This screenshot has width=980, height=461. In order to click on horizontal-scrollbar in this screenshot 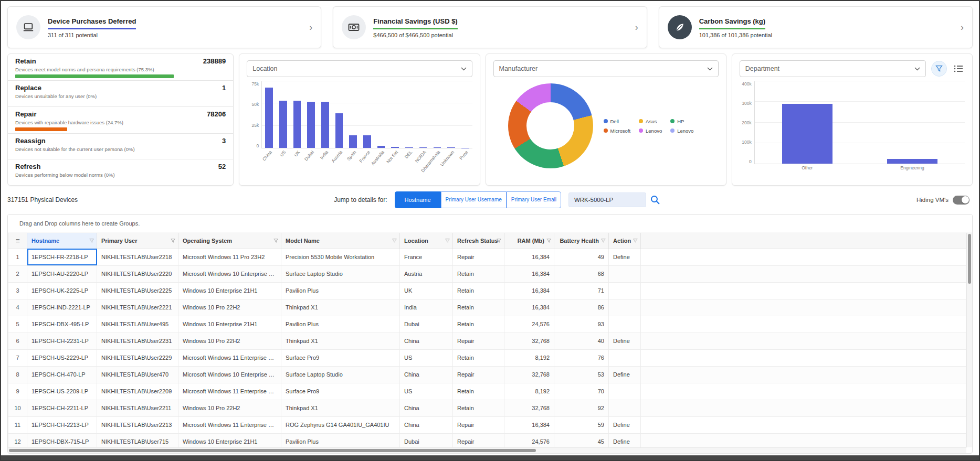, I will do `click(487, 450)`.